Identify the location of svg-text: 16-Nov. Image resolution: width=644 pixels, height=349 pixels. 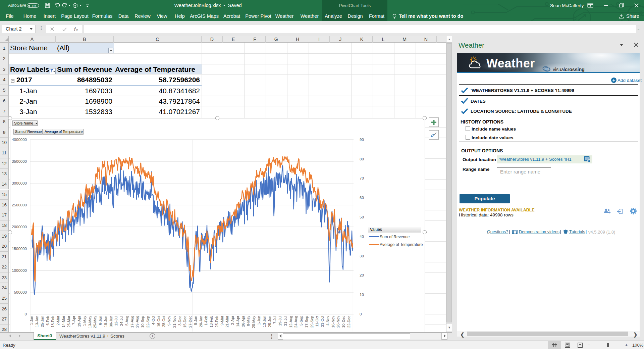
(333, 322).